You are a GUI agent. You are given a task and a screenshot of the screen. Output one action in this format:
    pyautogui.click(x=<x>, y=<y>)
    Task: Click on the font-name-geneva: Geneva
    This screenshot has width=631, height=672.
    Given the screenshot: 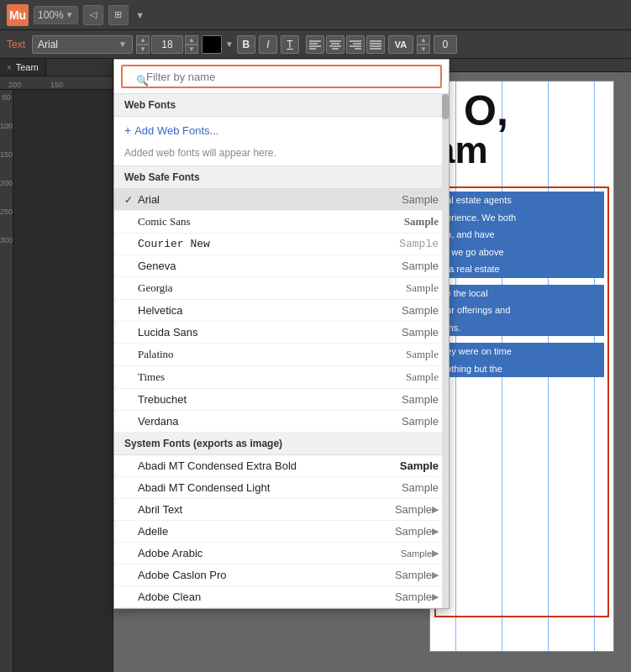 What is the action you would take?
    pyautogui.click(x=263, y=265)
    